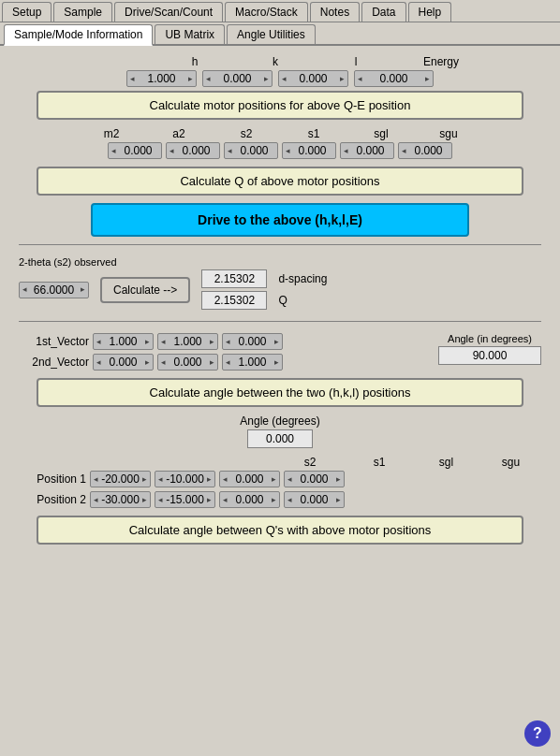 The image size is (560, 756). I want to click on a2-down-arrow: ◂, so click(172, 152).